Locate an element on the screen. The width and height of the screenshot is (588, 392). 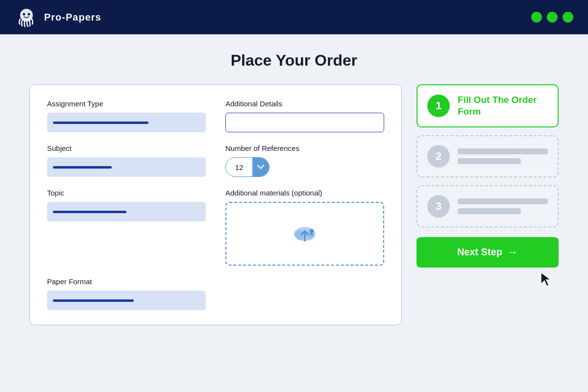
additional-details-group: Additional Details is located at coordinates (305, 116).